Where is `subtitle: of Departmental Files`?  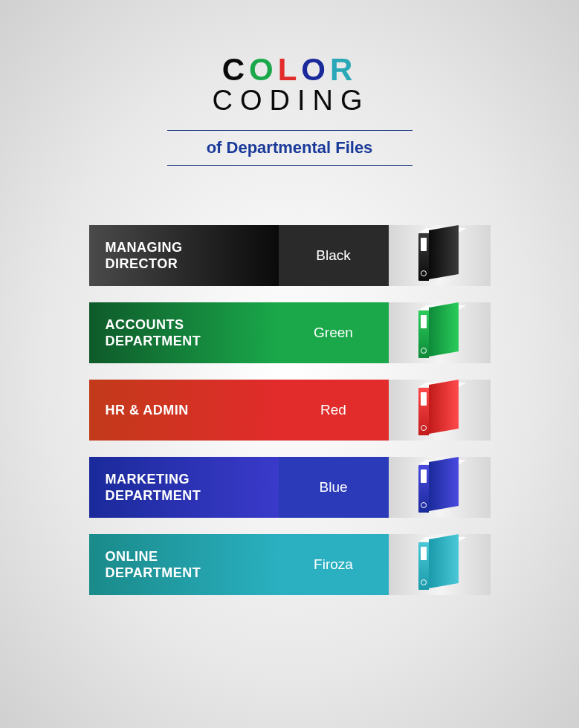
subtitle: of Departmental Files is located at coordinates (290, 148).